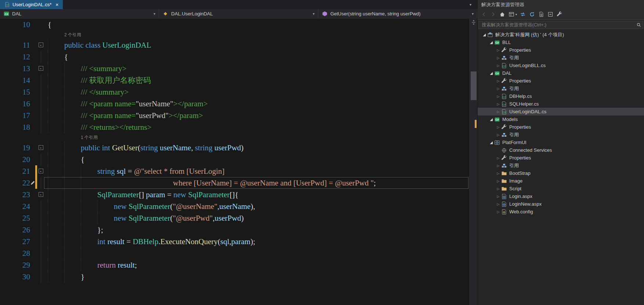 This screenshot has width=644, height=305. What do you see at coordinates (550, 14) in the screenshot?
I see `collapse-all-button` at bounding box center [550, 14].